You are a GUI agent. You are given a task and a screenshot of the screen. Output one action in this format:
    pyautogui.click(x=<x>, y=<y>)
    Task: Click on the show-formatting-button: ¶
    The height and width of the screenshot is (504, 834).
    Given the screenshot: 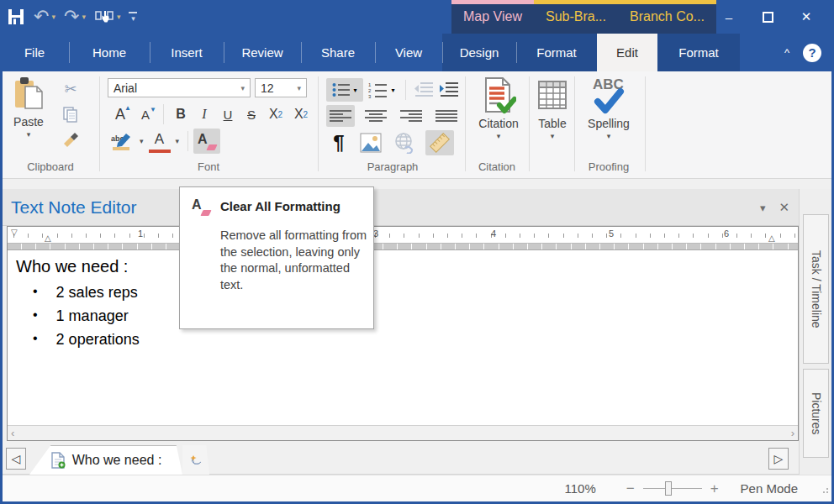 What is the action you would take?
    pyautogui.click(x=339, y=143)
    